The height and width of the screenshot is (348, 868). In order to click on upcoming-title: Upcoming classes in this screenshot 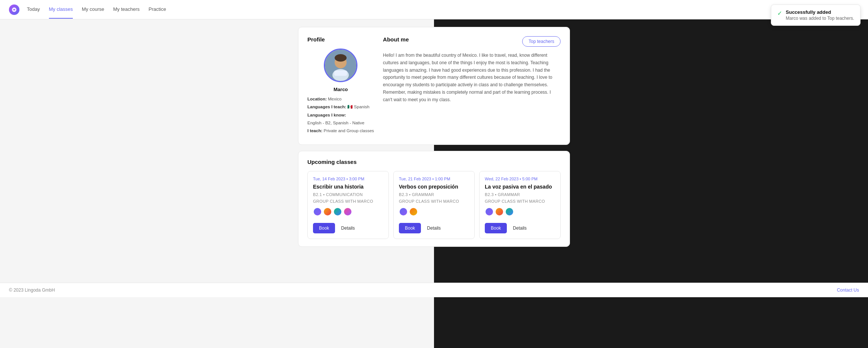, I will do `click(434, 162)`.